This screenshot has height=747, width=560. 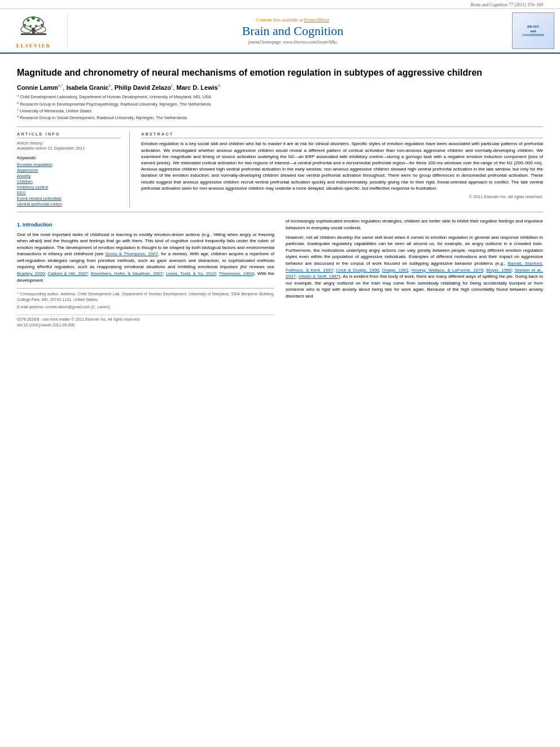 I want to click on affil-a: a Child Development Laboratory, Departme…, so click(x=280, y=97).